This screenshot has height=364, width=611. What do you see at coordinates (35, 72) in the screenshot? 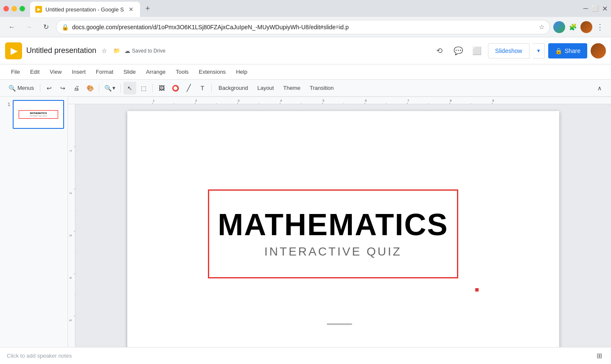
I see `menu-item-edit: Edit` at bounding box center [35, 72].